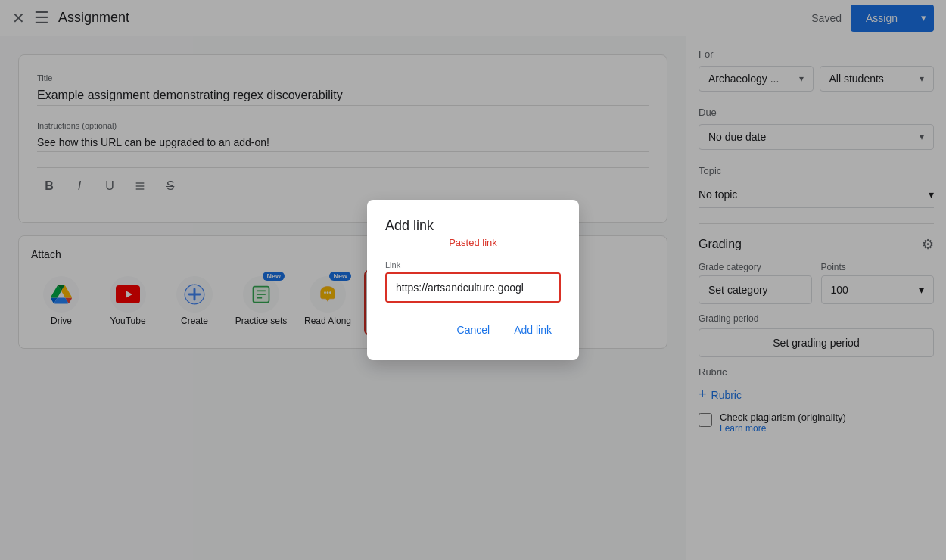 This screenshot has height=560, width=946. What do you see at coordinates (473, 280) in the screenshot?
I see `add-link-modal: Add link Pasted link Link Cancel Add lin…` at bounding box center [473, 280].